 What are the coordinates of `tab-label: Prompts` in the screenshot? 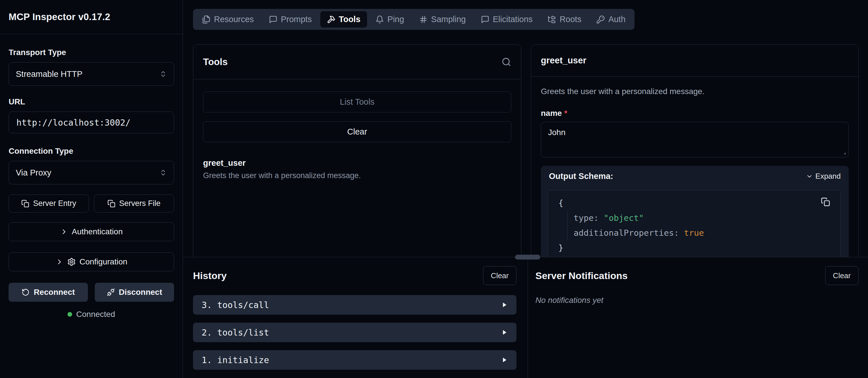 It's located at (297, 20).